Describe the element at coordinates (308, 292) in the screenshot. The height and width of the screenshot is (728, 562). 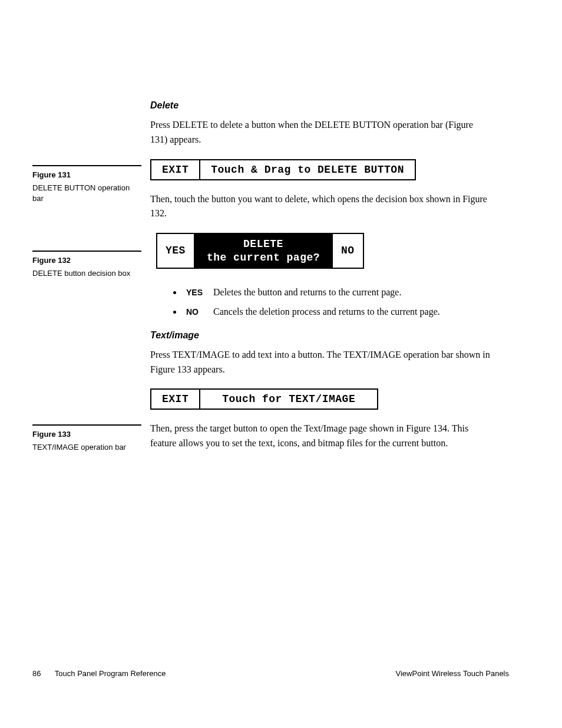
I see `option-text: Deletes the button and returns to the cu…` at that location.